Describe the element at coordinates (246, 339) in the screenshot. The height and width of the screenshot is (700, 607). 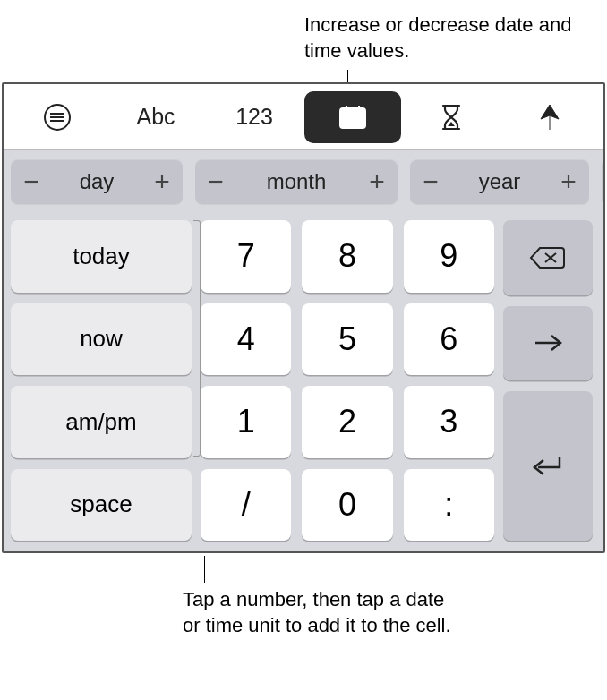
I see `key-4-label: 4` at that location.